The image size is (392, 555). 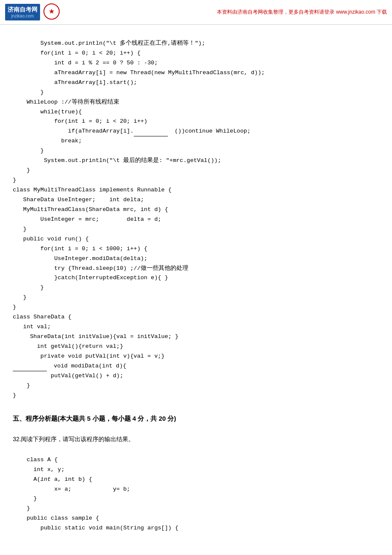 I want to click on page-header: 济南自考网 jnzikao.com ★ 本资料由济南自考网收集整理，更多自考资料…, so click(x=196, y=12).